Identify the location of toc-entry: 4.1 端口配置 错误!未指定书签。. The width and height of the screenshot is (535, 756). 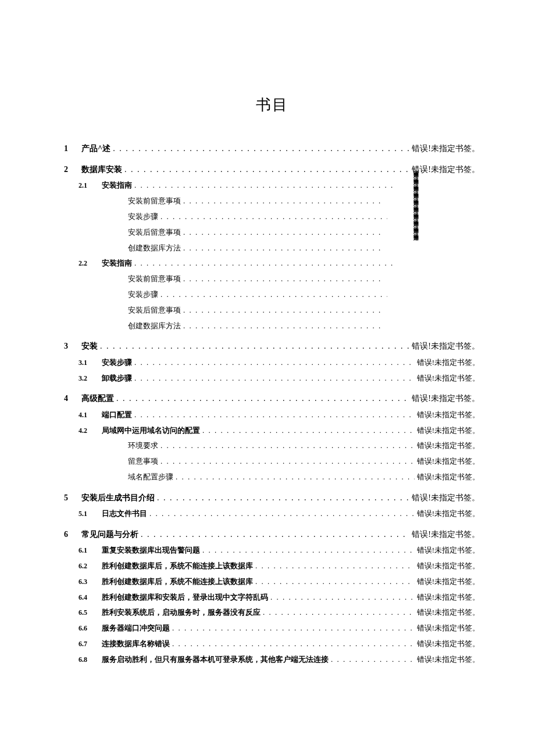
(272, 415).